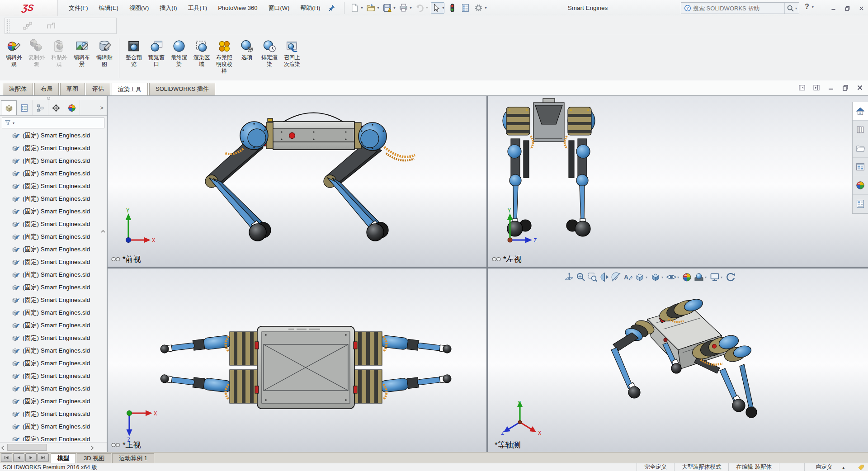 Image resolution: width=868 pixels, height=471 pixels. What do you see at coordinates (14, 53) in the screenshot?
I see `ribbon-button: 编辑外 观` at bounding box center [14, 53].